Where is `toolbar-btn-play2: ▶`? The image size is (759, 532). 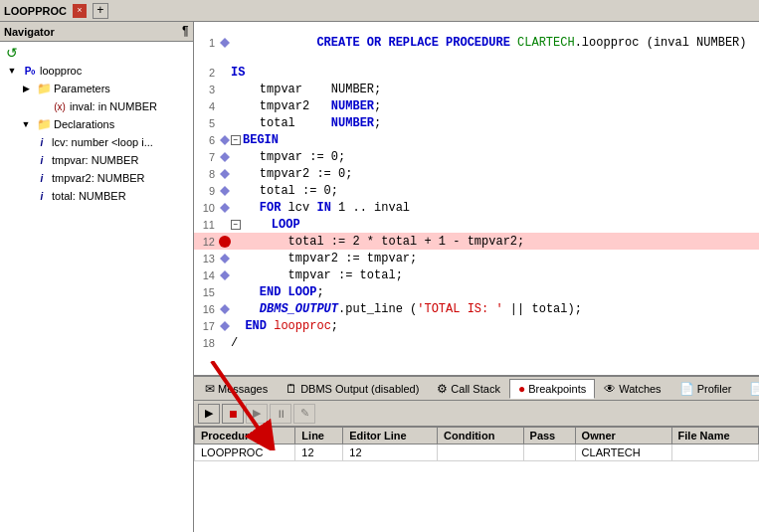
toolbar-btn-play2: ▶ is located at coordinates (257, 414).